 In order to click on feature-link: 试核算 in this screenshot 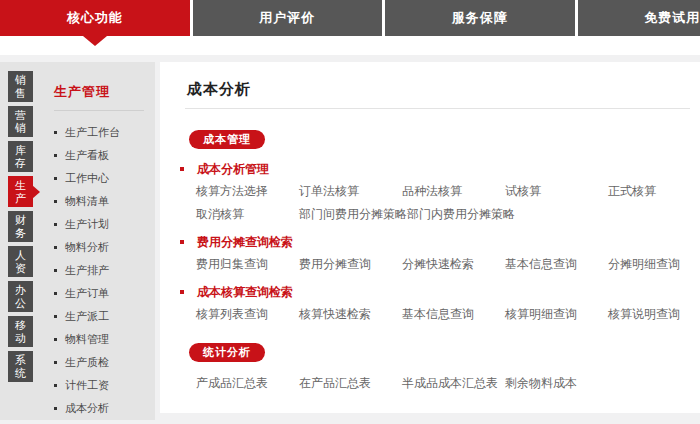, I will do `click(556, 191)`.